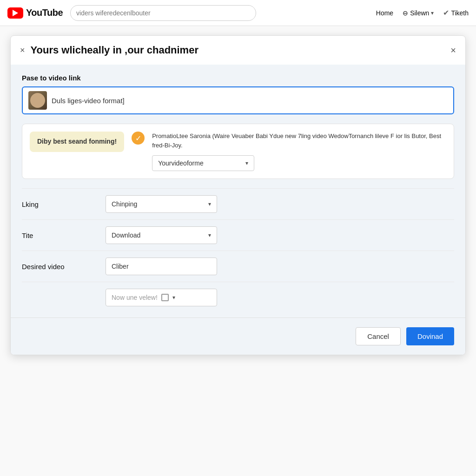 The image size is (476, 476). Describe the element at coordinates (38, 100) in the screenshot. I see `url-thumbnail` at that location.